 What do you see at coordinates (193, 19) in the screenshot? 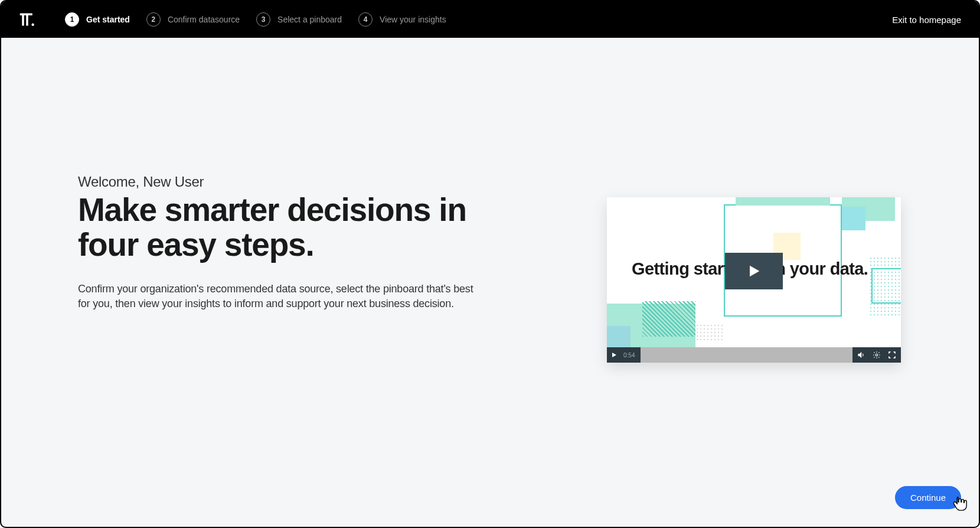
I see `step-confirm-datasource: 2 Confirm datasource` at bounding box center [193, 19].